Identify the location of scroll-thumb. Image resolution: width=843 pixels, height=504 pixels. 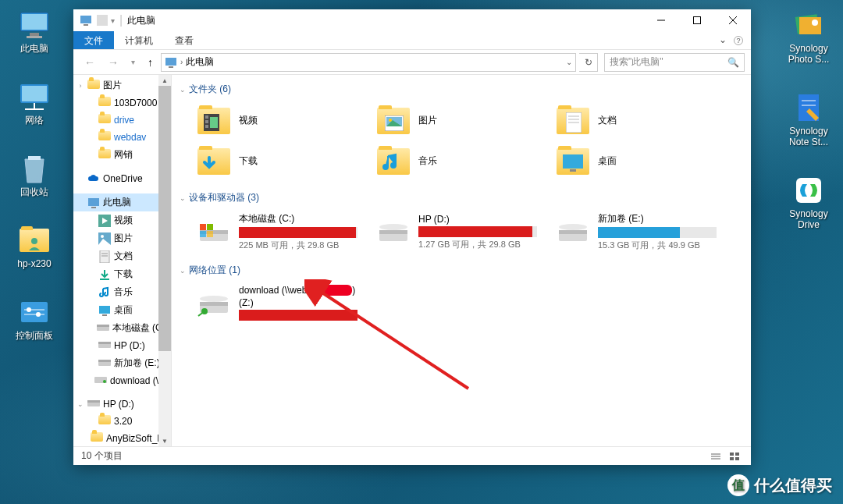
(165, 218).